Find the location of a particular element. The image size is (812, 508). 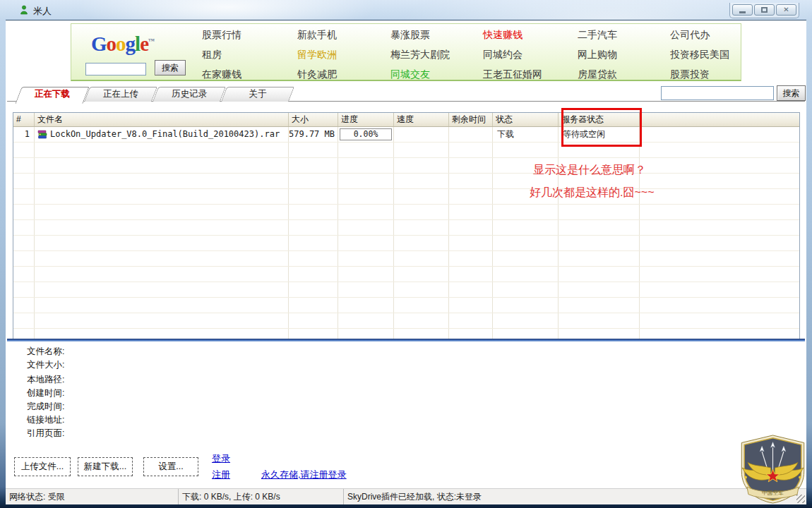

upload-file-button: 上传文件... is located at coordinates (42, 467).